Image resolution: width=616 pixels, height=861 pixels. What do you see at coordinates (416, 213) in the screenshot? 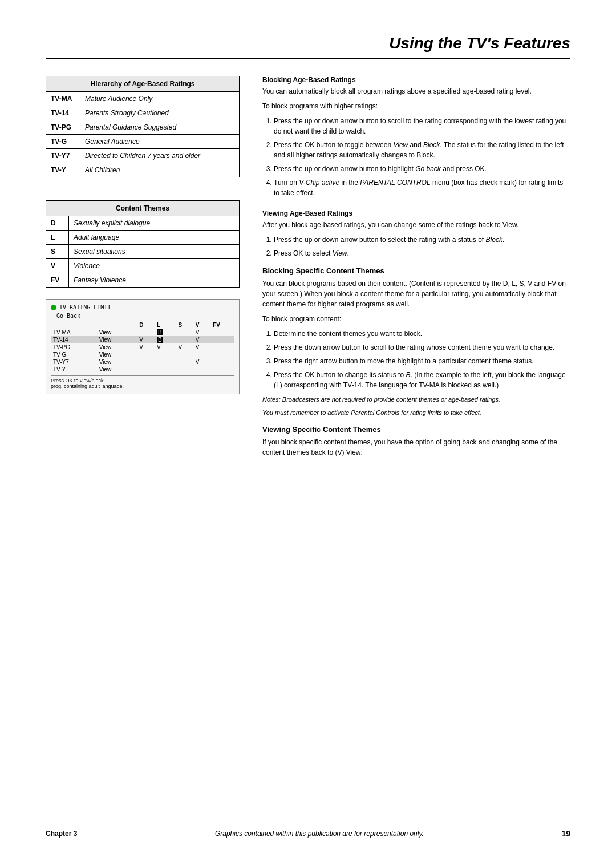
I see `viewing-age-heading-small: Viewing Age-Based Ratings` at bounding box center [416, 213].